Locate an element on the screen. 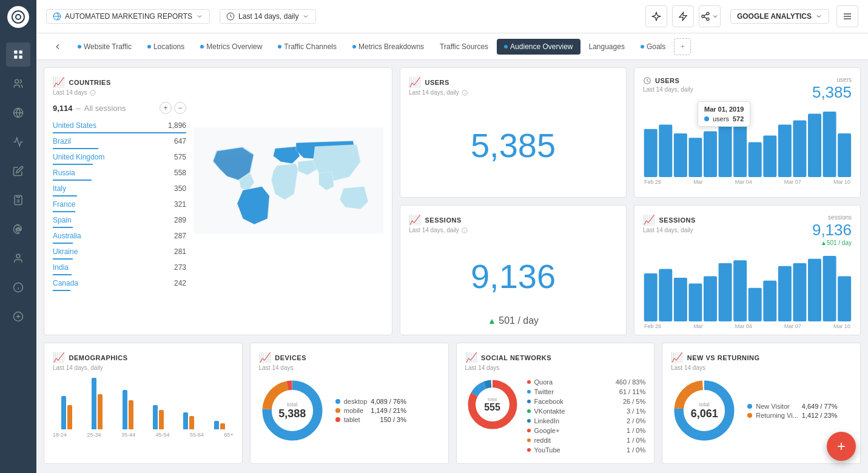 The height and width of the screenshot is (473, 868). tab-audience-overview: Audience Overview is located at coordinates (539, 47).